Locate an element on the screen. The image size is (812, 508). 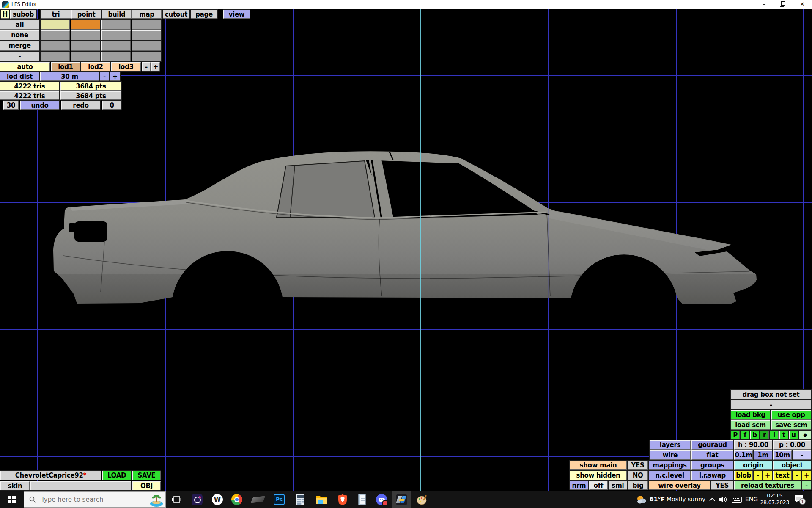
view-f-button: f is located at coordinates (745, 435).